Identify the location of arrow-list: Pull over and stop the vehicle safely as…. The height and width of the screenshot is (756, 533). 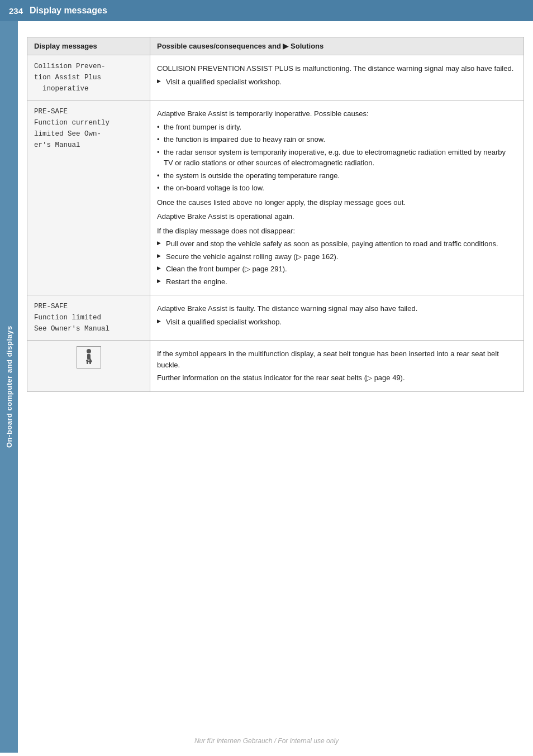
(337, 262).